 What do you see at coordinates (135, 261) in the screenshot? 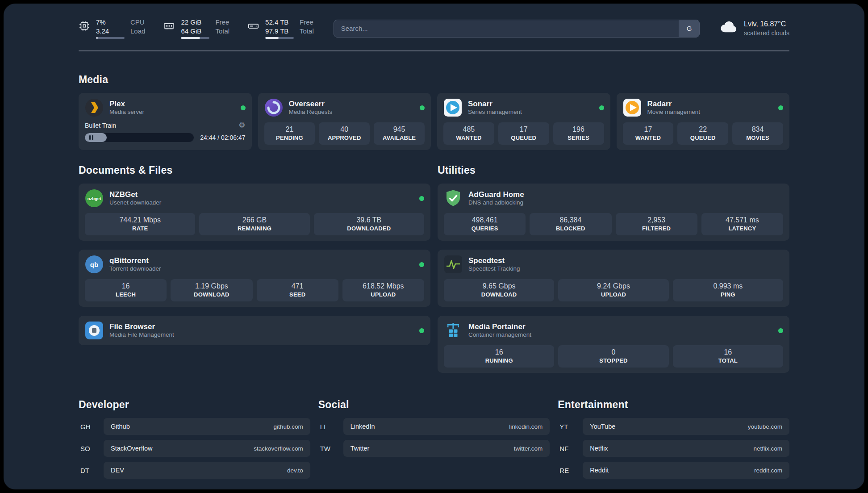
I see `qbittorrent-name: qBittorrent` at bounding box center [135, 261].